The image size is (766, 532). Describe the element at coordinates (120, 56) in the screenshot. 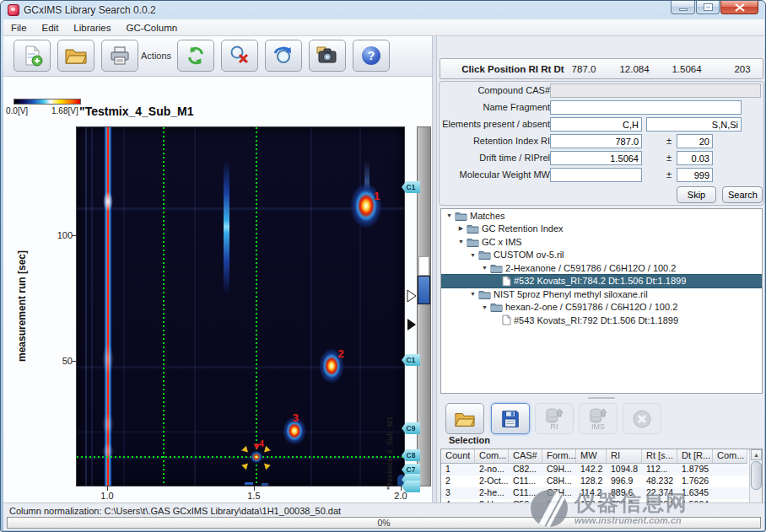

I see `printer-icon` at that location.